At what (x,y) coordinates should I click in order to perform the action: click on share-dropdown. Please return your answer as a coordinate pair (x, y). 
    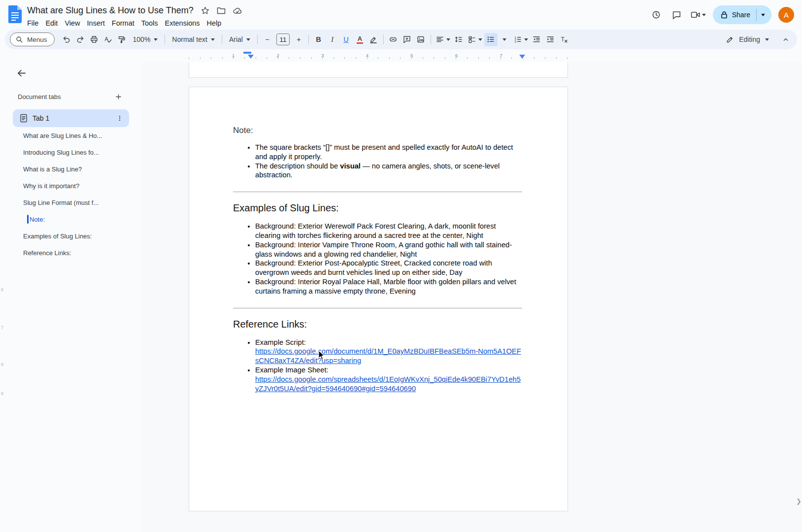
    Looking at the image, I should click on (764, 15).